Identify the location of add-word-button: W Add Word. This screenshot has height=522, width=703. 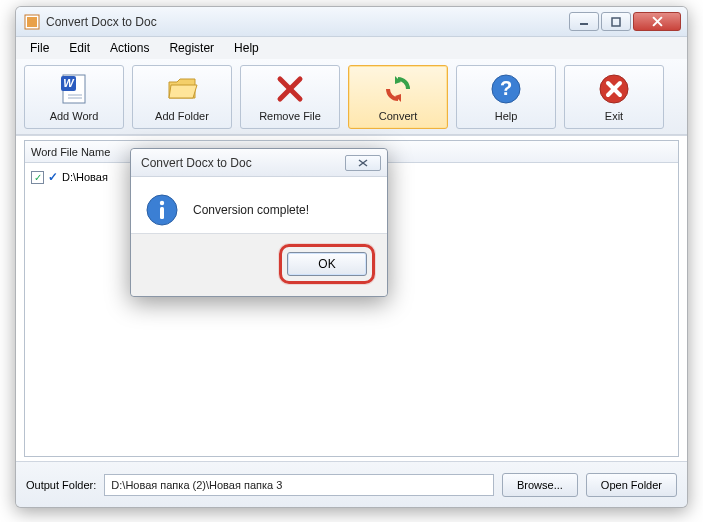
(74, 97).